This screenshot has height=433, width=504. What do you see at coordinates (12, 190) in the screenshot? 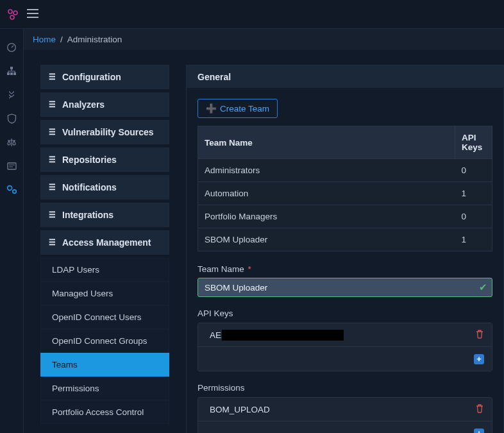
I see `rail-admin-icon` at bounding box center [12, 190].